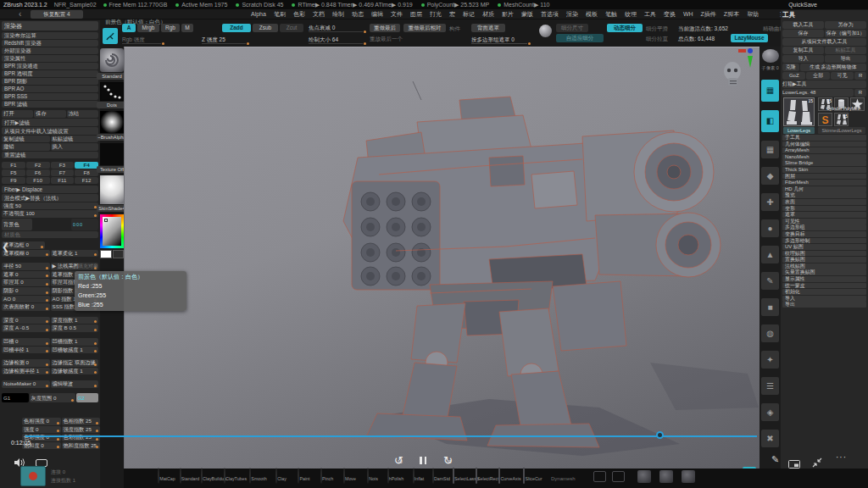 The height and width of the screenshot is (488, 868). I want to click on menu-item: 打光, so click(436, 14).